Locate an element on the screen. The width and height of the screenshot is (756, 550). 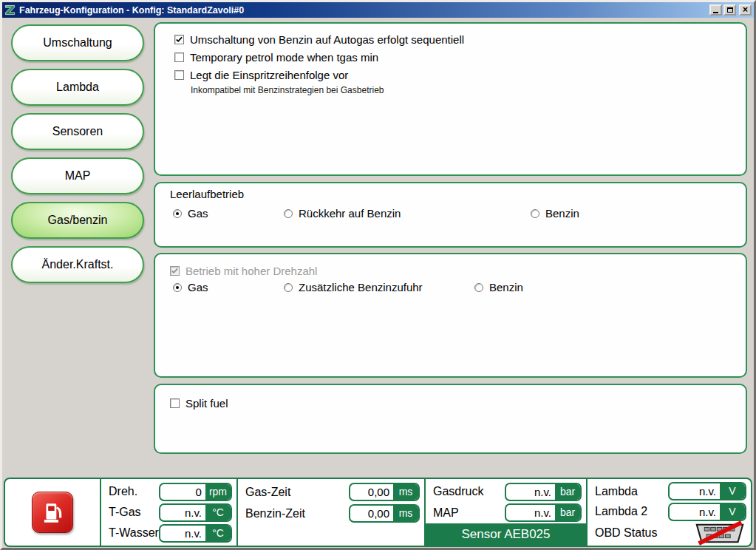
petrol-time-value: 0,00 is located at coordinates (372, 513).